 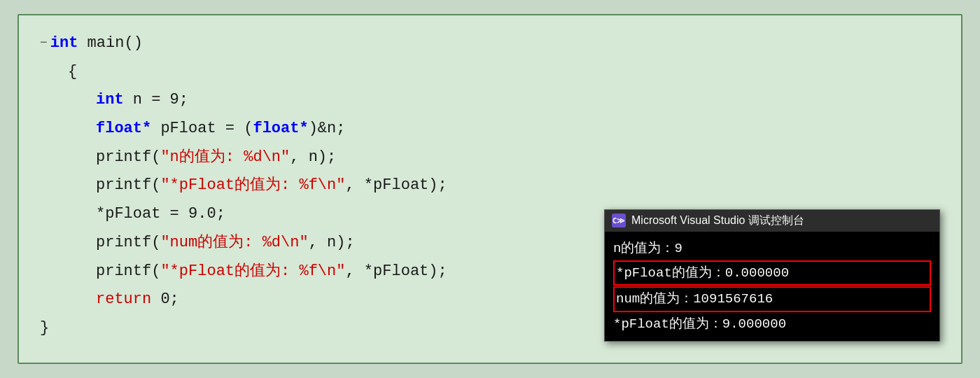 I want to click on code-printf2-str: "*pFloat的值为: %f\n", so click(x=253, y=186).